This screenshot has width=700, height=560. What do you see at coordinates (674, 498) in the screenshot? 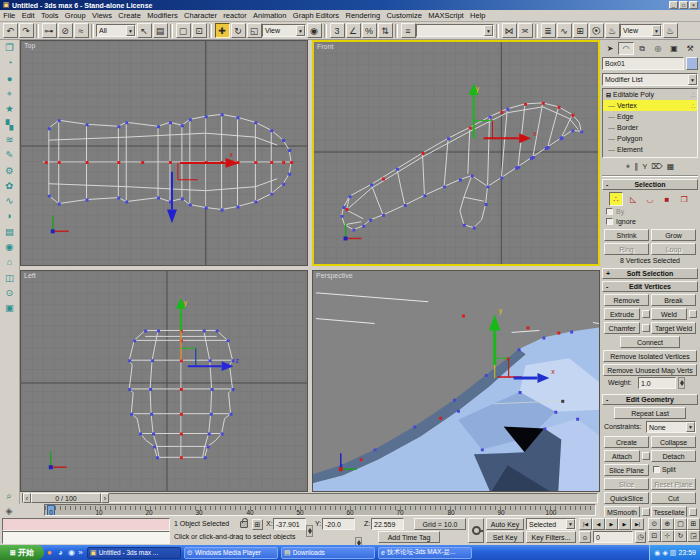
I see `cut-button: Cut` at bounding box center [674, 498].